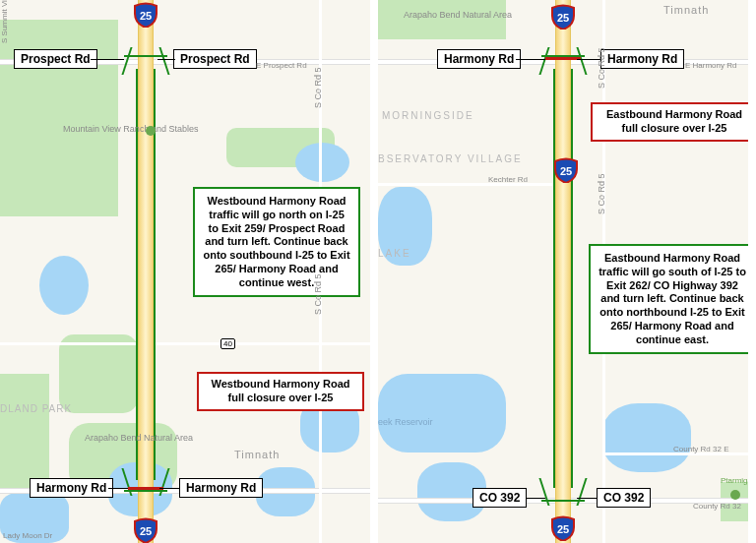 The width and height of the screenshot is (756, 543). What do you see at coordinates (277, 242) in the screenshot?
I see `detour-description-box: Westbound Harmony Road traffic will go n…` at bounding box center [277, 242].